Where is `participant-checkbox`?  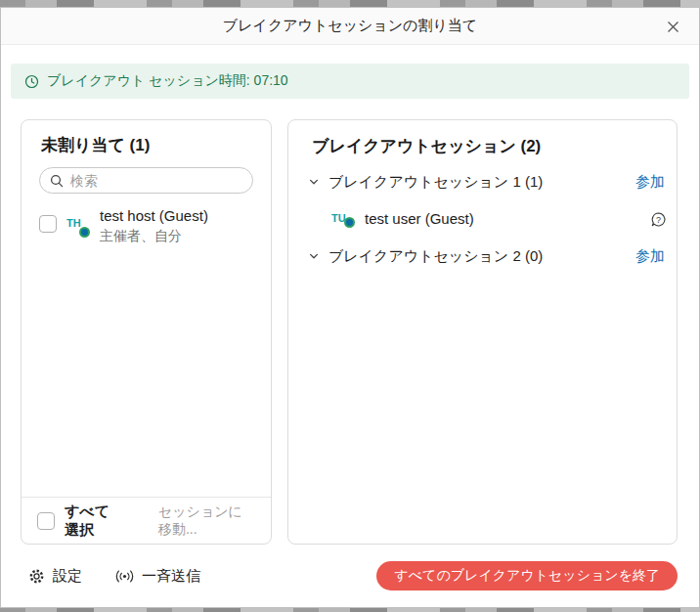 participant-checkbox is located at coordinates (48, 224).